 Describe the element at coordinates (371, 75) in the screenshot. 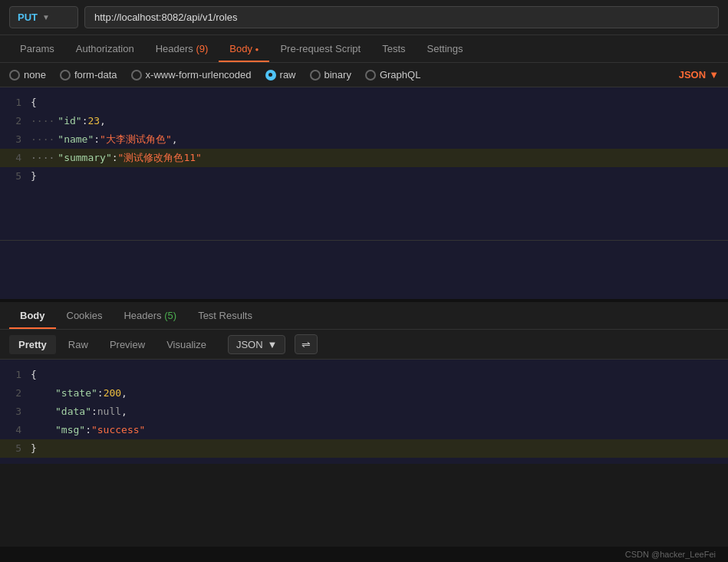

I see `radio-graphql-circle` at that location.